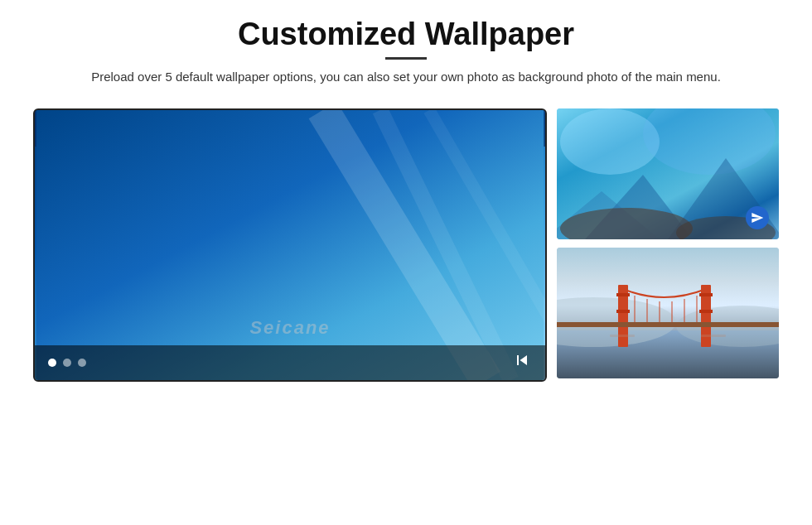  I want to click on eq-label: EQ, so click(230, 273).